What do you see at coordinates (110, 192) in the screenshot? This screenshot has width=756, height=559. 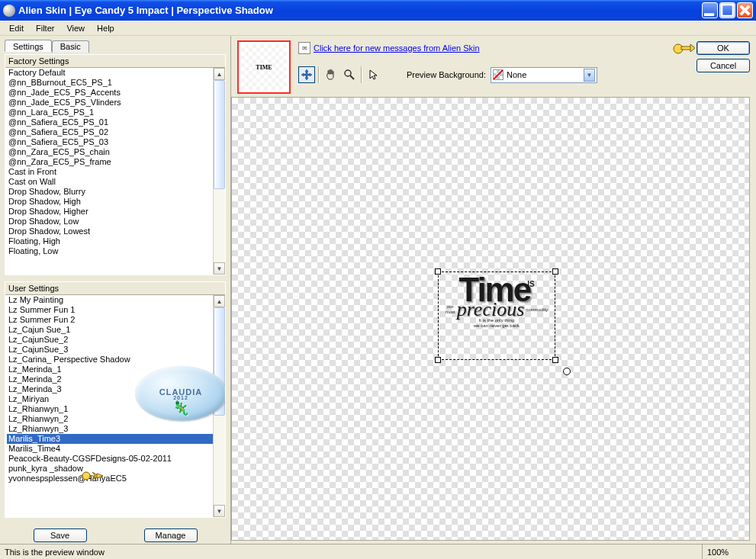 I see `list-item: Drop Shadow, Blurry` at bounding box center [110, 192].